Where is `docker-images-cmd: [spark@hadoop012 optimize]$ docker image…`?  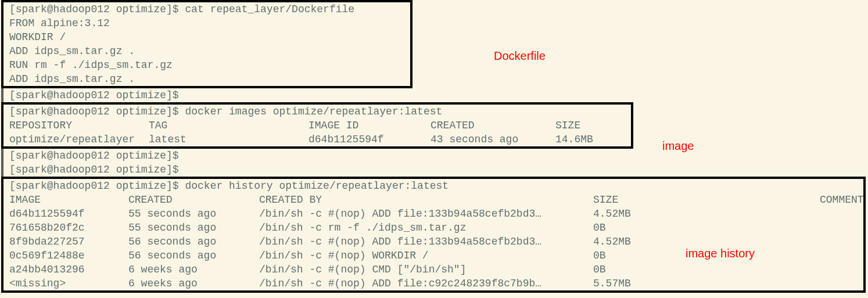
docker-images-cmd: [spark@hadoop012 optimize]$ docker image… is located at coordinates (317, 112).